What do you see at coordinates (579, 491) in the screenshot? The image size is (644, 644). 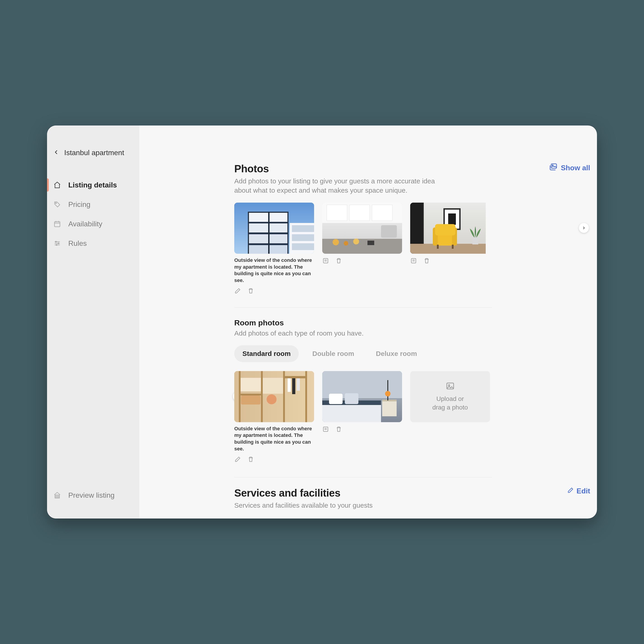 I see `edit-services-button: Edit` at bounding box center [579, 491].